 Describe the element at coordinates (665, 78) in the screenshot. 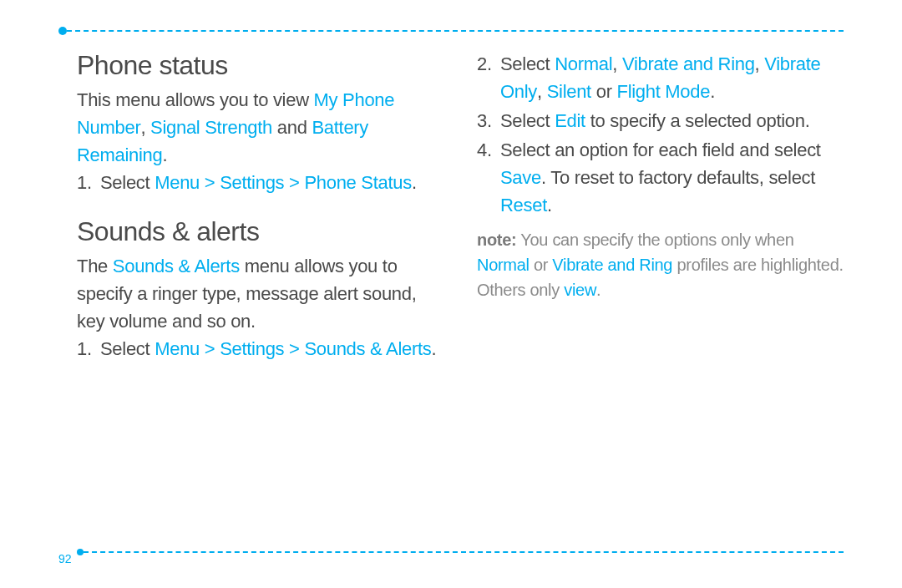

I see `list-item: 2.Select Normal, Vibrate and Ring, Vibra…` at that location.